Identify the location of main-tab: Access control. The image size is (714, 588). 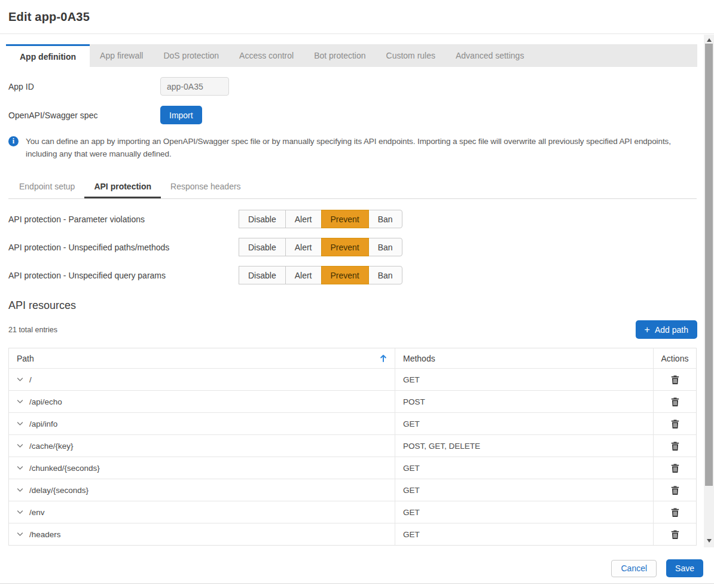
(267, 56).